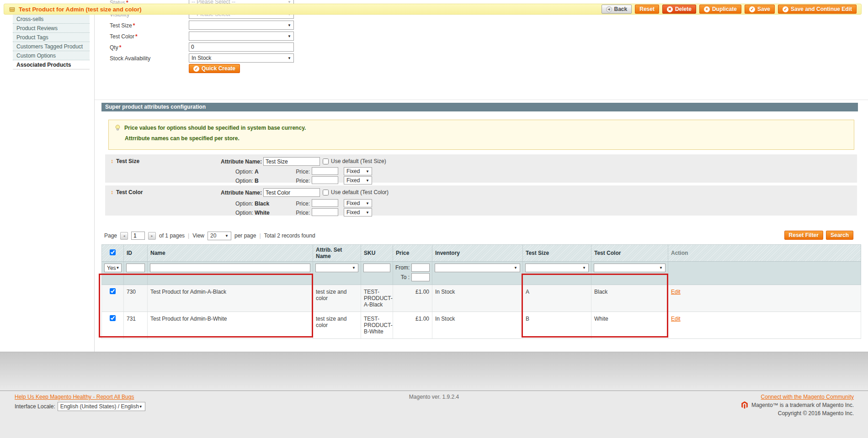  Describe the element at coordinates (481, 100) in the screenshot. I see `form-section-divider` at that location.